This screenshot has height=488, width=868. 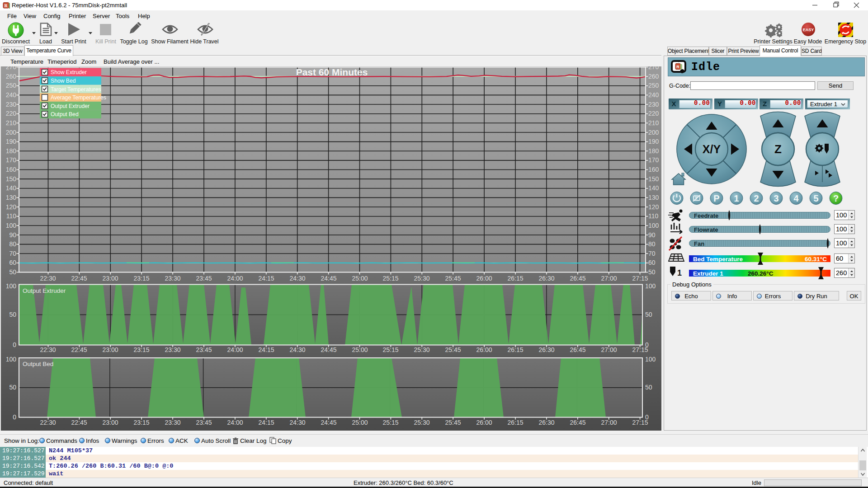 I want to click on svg-text: EASY, so click(x=808, y=30).